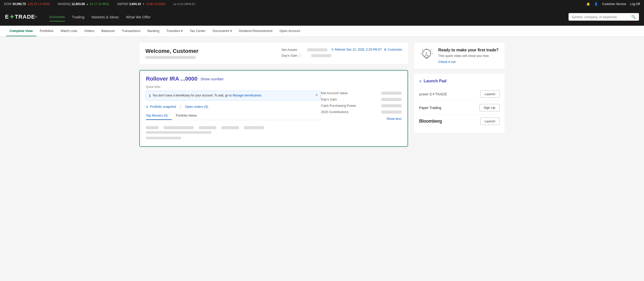  What do you see at coordinates (163, 107) in the screenshot?
I see `portfolio-snapshot-label: Portfolio snapshot` at bounding box center [163, 107].